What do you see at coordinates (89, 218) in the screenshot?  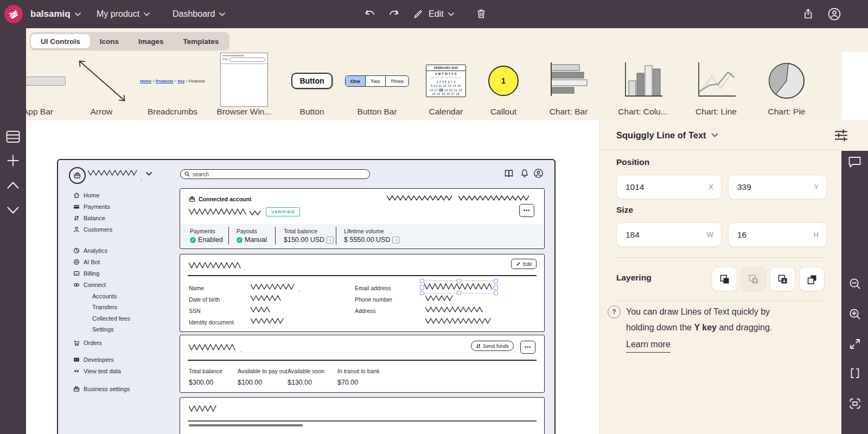 I see `wf-nav-balance: Balance` at bounding box center [89, 218].